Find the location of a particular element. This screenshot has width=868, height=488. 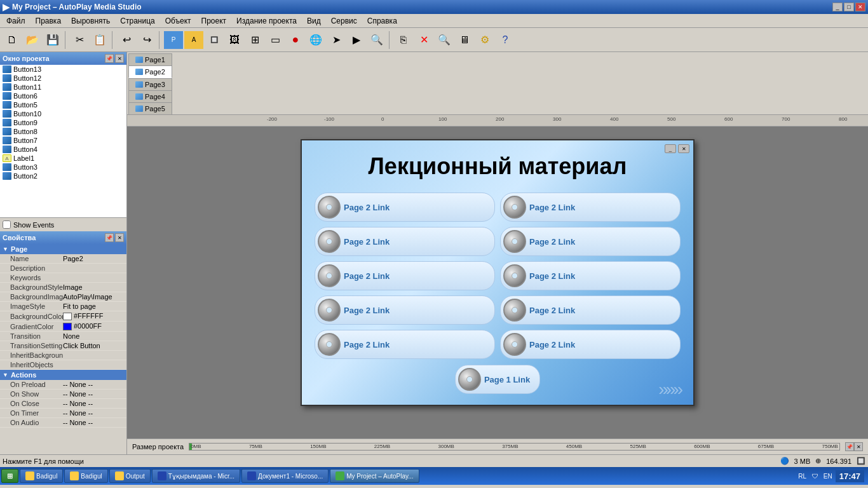

menu-object: Объект is located at coordinates (178, 21).